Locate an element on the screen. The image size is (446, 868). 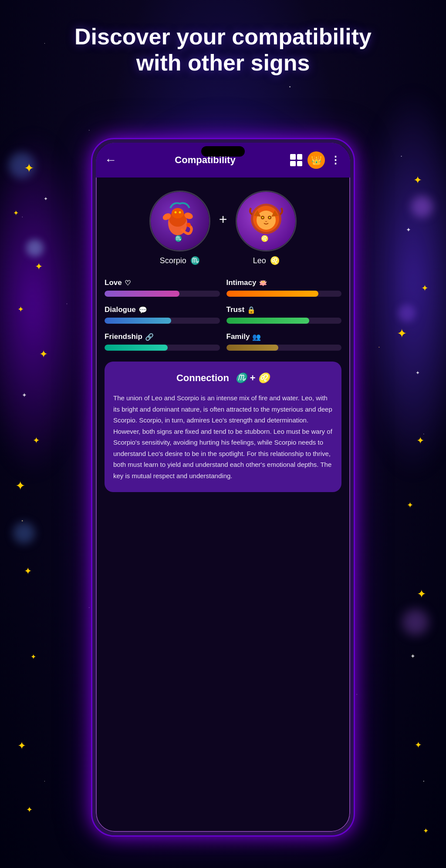
glow-right is located at coordinates (402, 283).